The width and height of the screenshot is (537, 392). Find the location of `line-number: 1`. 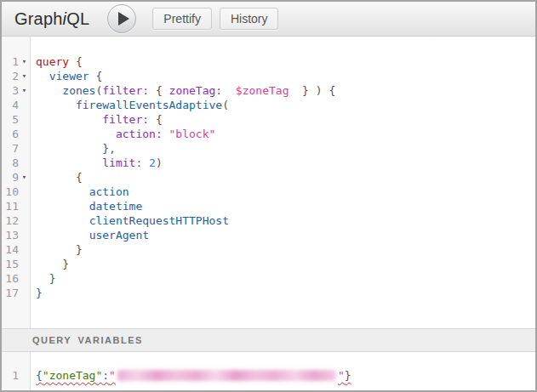

line-number: 1 is located at coordinates (10, 61).